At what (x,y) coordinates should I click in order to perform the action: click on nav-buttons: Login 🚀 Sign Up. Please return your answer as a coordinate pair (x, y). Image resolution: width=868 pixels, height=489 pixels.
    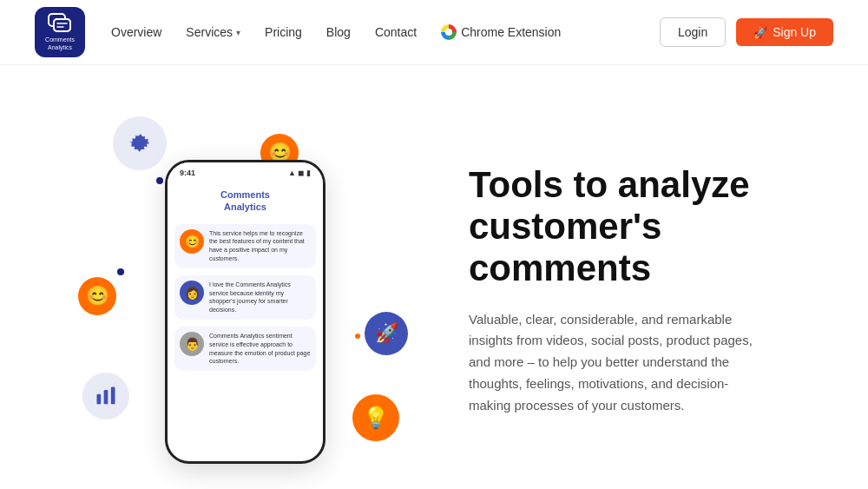
    Looking at the image, I should click on (746, 32).